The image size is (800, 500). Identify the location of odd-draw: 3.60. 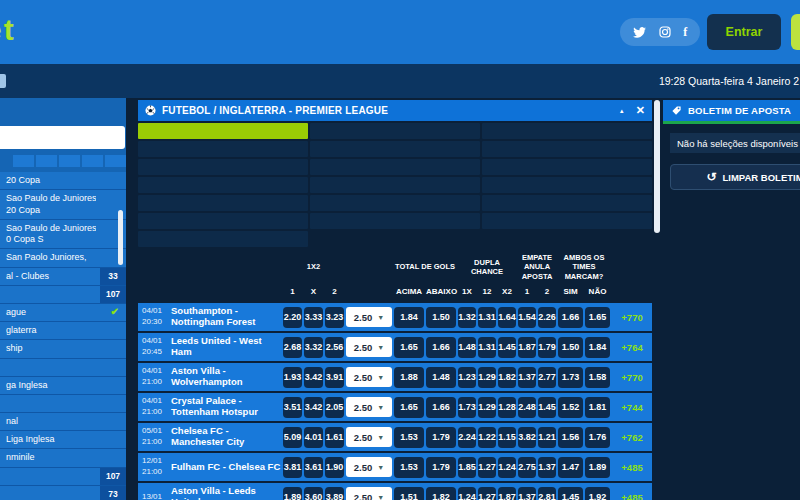
(314, 494).